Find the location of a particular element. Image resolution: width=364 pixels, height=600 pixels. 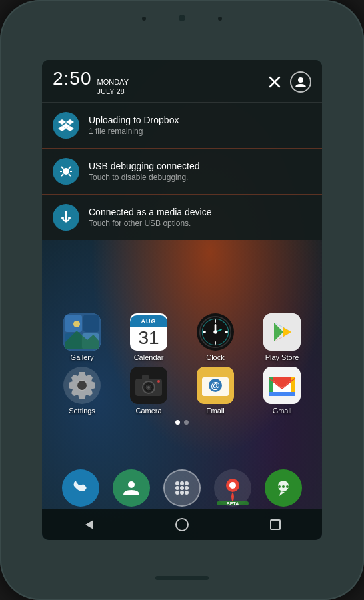

sensor-dot is located at coordinates (220, 19).